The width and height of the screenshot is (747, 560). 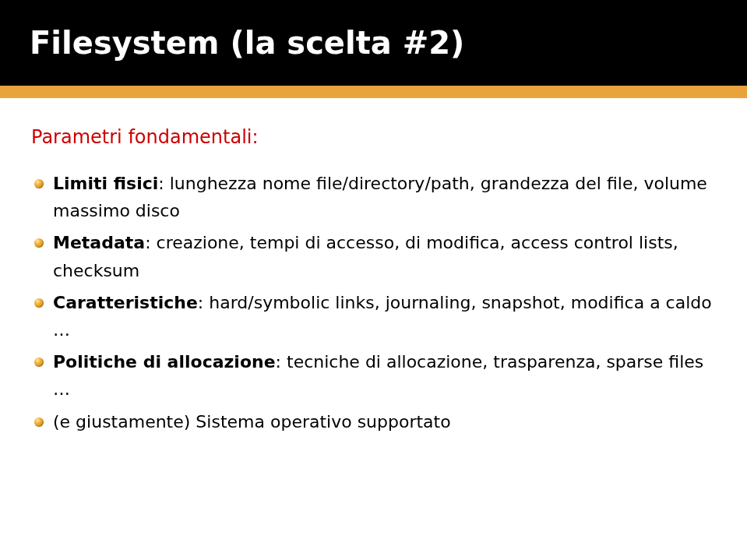 I want to click on bullet-term: Caratteristiche, so click(x=125, y=302).